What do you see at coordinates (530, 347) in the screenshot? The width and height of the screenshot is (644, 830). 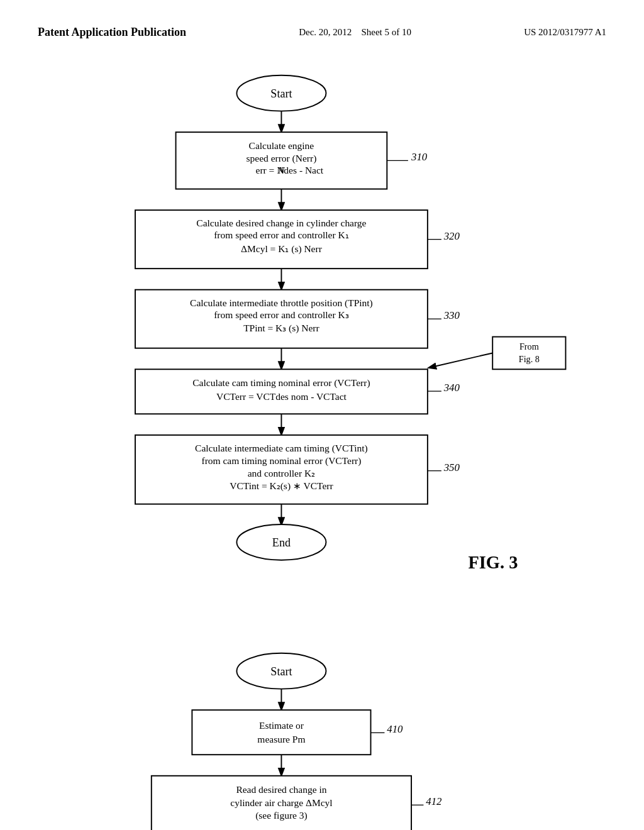 I see `svg-text: From` at bounding box center [530, 347].